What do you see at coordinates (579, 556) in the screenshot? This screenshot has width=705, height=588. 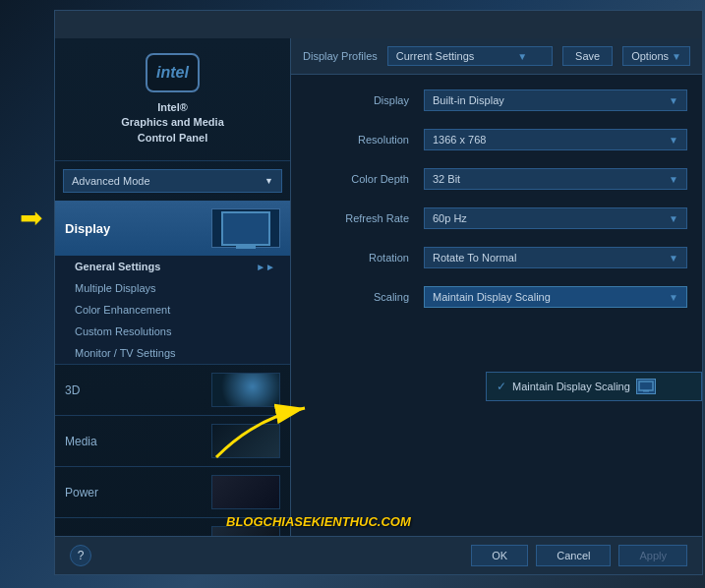 I see `dialog-buttons: OK Cancel Apply` at bounding box center [579, 556].